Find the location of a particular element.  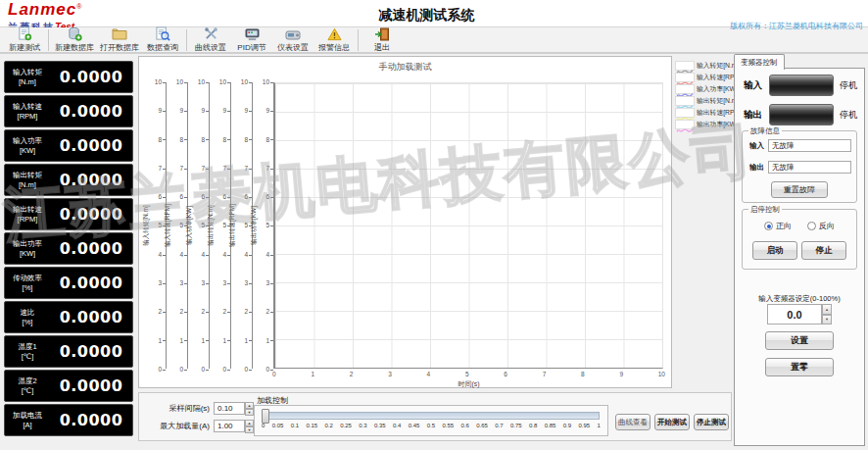

zero-button: 置零 is located at coordinates (799, 367).